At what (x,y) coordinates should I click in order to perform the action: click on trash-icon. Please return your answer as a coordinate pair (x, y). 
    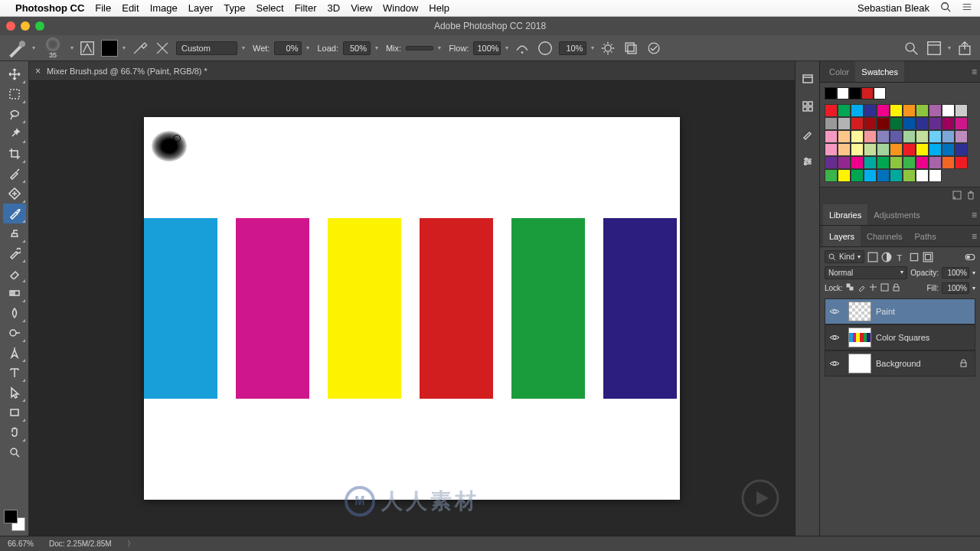
    Looking at the image, I should click on (971, 196).